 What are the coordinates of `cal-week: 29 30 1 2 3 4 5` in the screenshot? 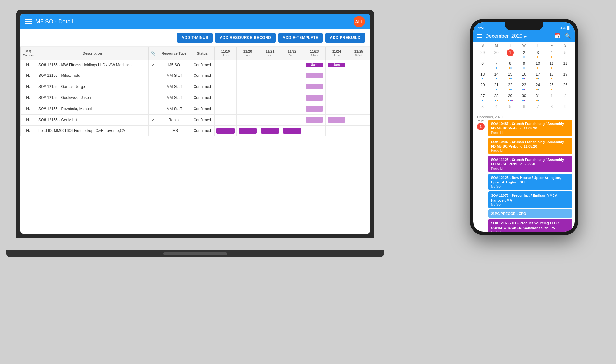 It's located at (524, 54).